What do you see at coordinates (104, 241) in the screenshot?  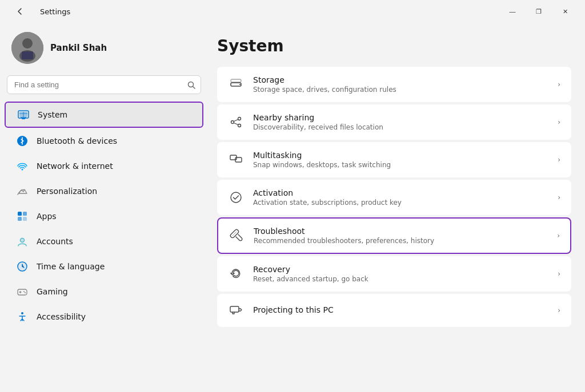 I see `sidebar-item-accounts: Accounts` at bounding box center [104, 241].